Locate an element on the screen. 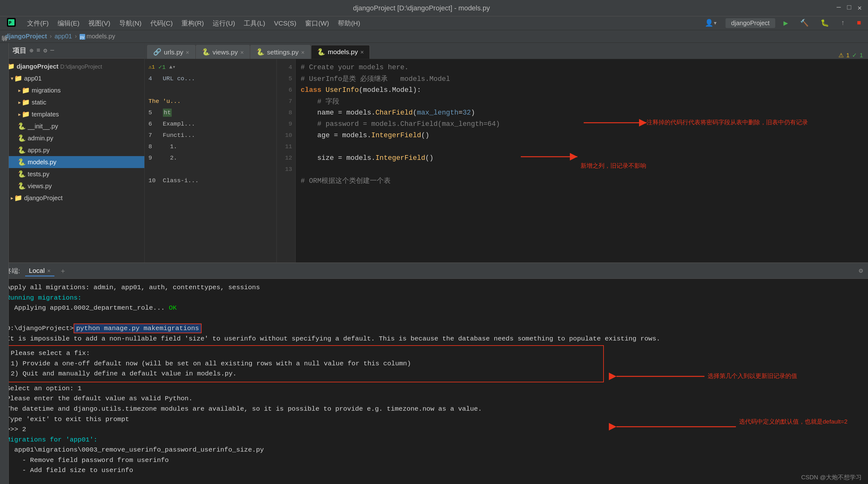 Image resolution: width=868 pixels, height=484 pixels. menu-run: 运行(U) is located at coordinates (224, 23).